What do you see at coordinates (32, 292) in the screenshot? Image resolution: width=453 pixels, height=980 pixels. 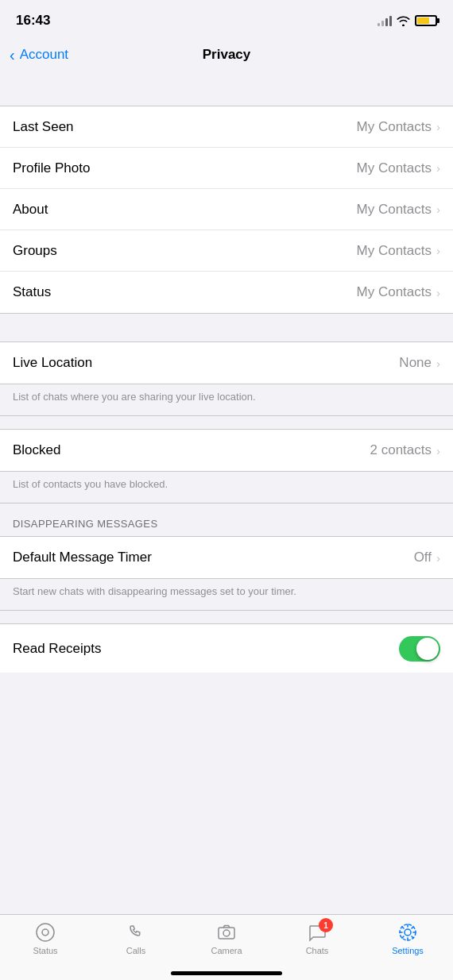 I see `status-label: Status` at bounding box center [32, 292].